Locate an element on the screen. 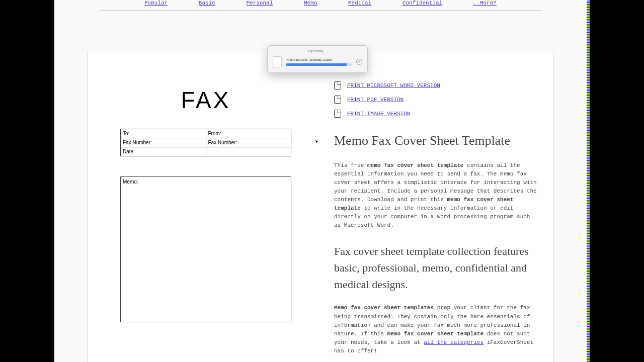 The height and width of the screenshot is (362, 644). nav-personal: Personal is located at coordinates (260, 3).